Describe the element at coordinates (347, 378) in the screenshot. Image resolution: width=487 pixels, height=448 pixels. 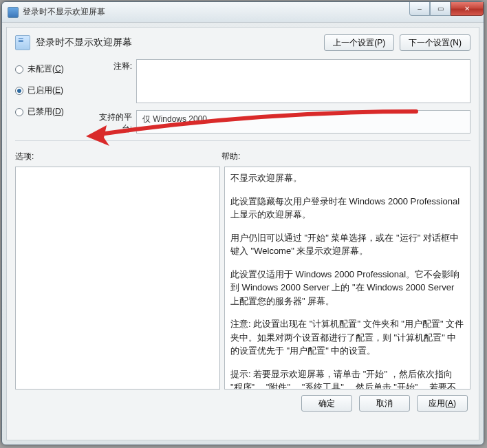
I see `help-paragraph: 提示: 若要显示欢迎屏幕，请单击 "开始" ，然后依次指向 "程序" 、"附件"…` at that location.